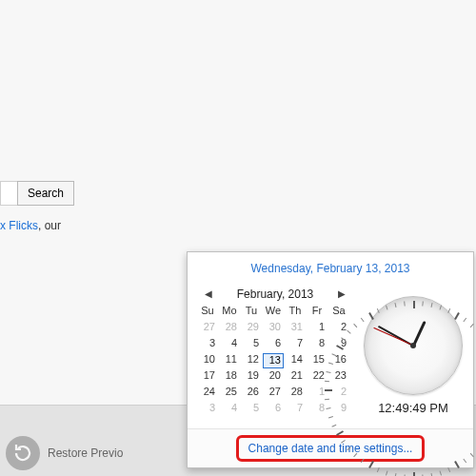  I want to click on analog-clock-column: 12:49:49 PM, so click(410, 350).